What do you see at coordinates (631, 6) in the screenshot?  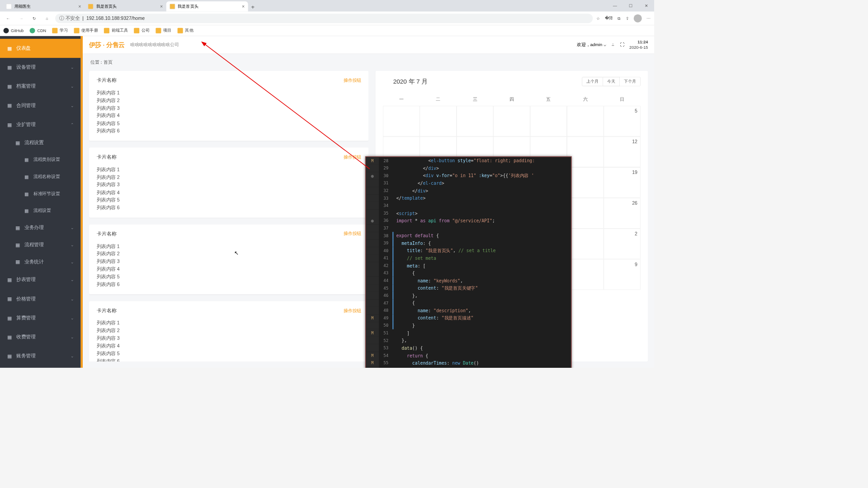 I see `window-maximize: ☐` at bounding box center [631, 6].